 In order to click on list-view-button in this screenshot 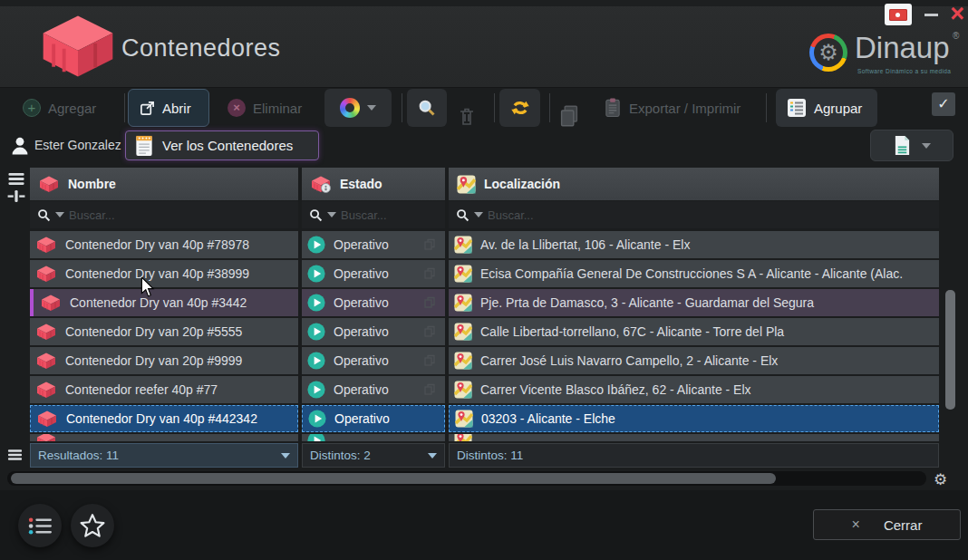, I will do `click(40, 526)`.